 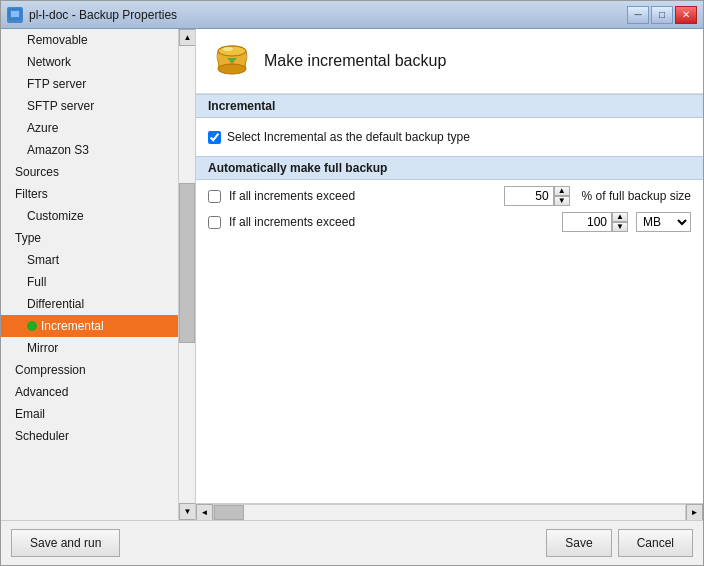 What do you see at coordinates (32, 326) in the screenshot?
I see `active-dot-icon` at bounding box center [32, 326].